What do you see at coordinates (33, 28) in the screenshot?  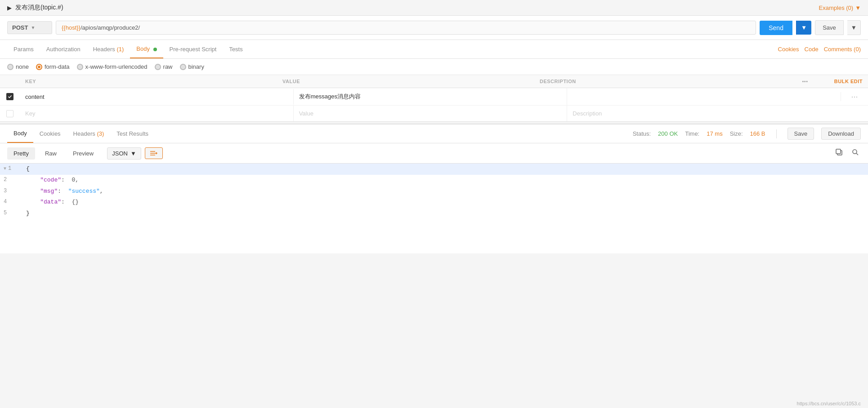 I see `method-chevron-icon: ▼` at bounding box center [33, 28].